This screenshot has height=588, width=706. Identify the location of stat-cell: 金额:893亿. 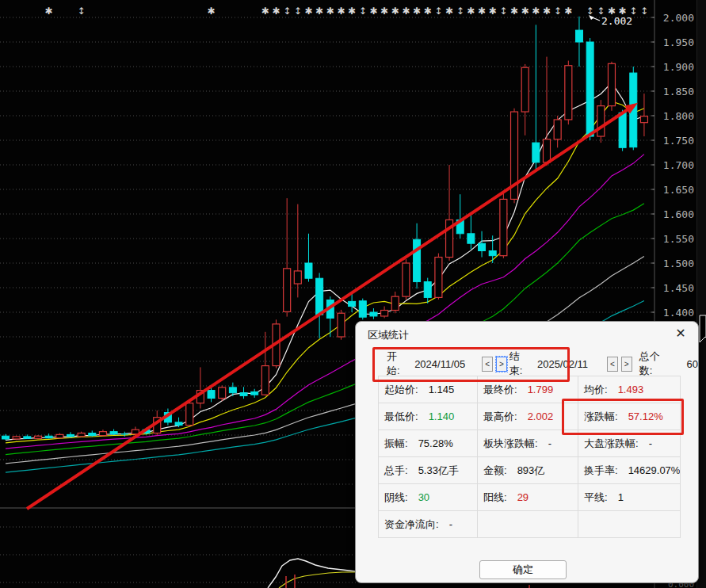
(528, 471).